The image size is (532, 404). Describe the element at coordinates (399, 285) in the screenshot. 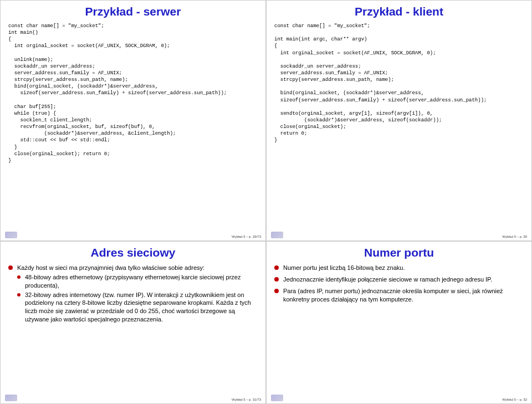

I see `slide-content: Numer portu jest liczbą 16-bitową bez zn…` at that location.